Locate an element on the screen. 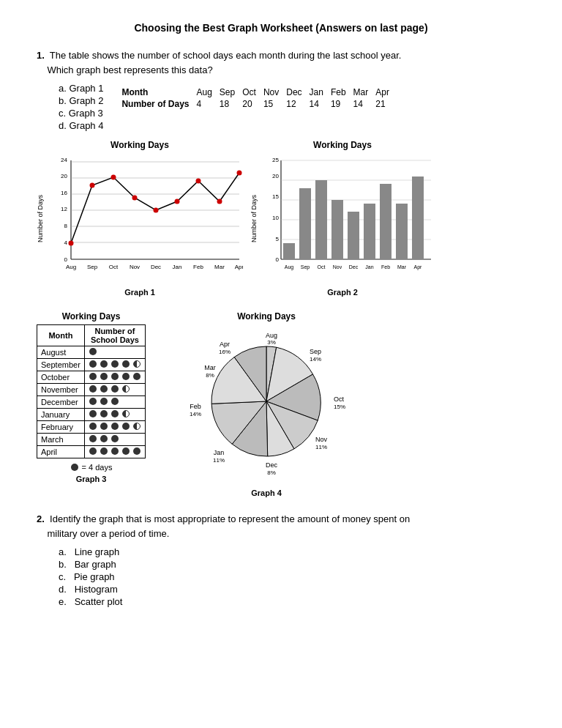 The height and width of the screenshot is (728, 562). ylab-0: 0 is located at coordinates (66, 259).